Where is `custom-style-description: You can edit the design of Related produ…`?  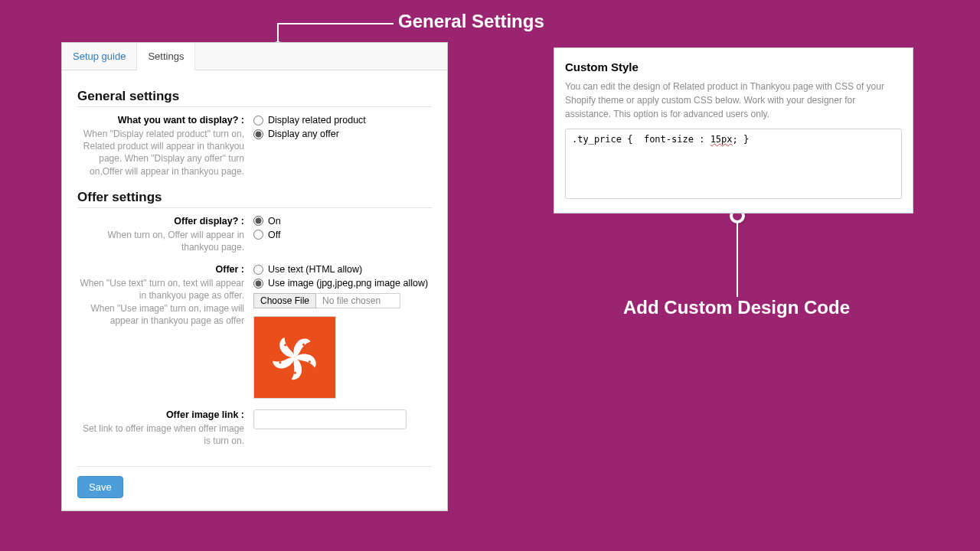 custom-style-description: You can edit the design of Related produ… is located at coordinates (733, 100).